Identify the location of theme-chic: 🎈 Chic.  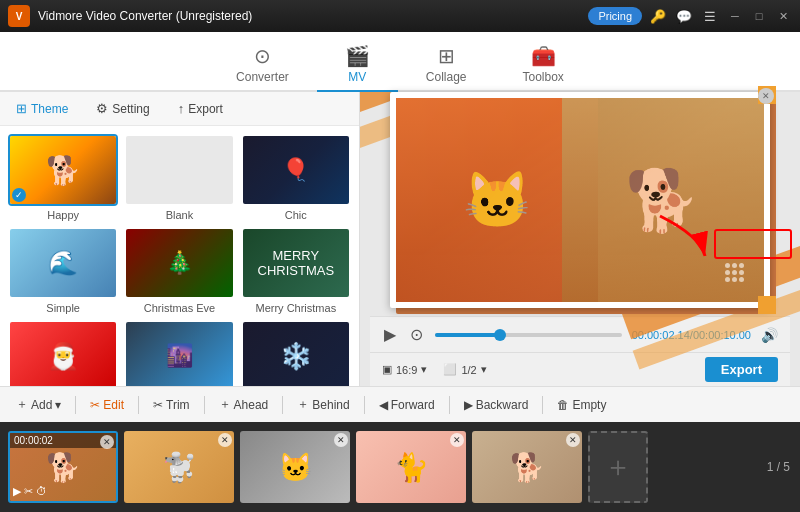
(296, 178).